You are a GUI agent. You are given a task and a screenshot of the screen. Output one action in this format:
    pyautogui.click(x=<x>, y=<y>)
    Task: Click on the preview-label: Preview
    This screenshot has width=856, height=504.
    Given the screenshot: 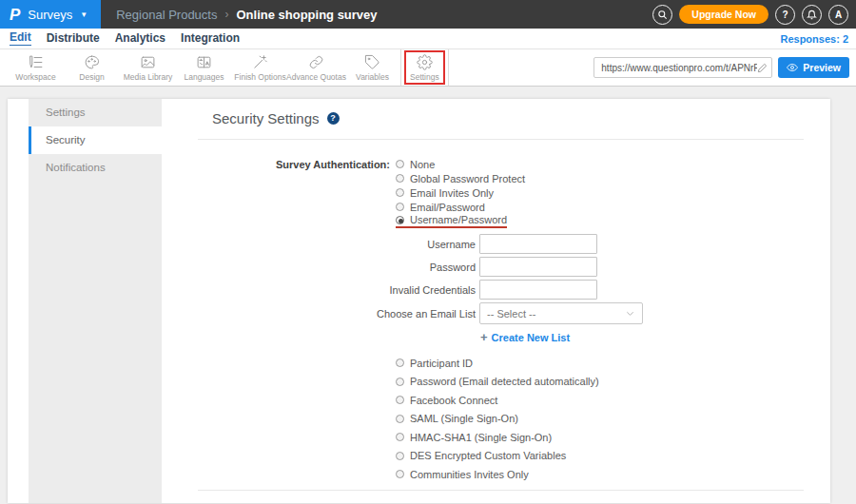 What is the action you would take?
    pyautogui.click(x=822, y=68)
    